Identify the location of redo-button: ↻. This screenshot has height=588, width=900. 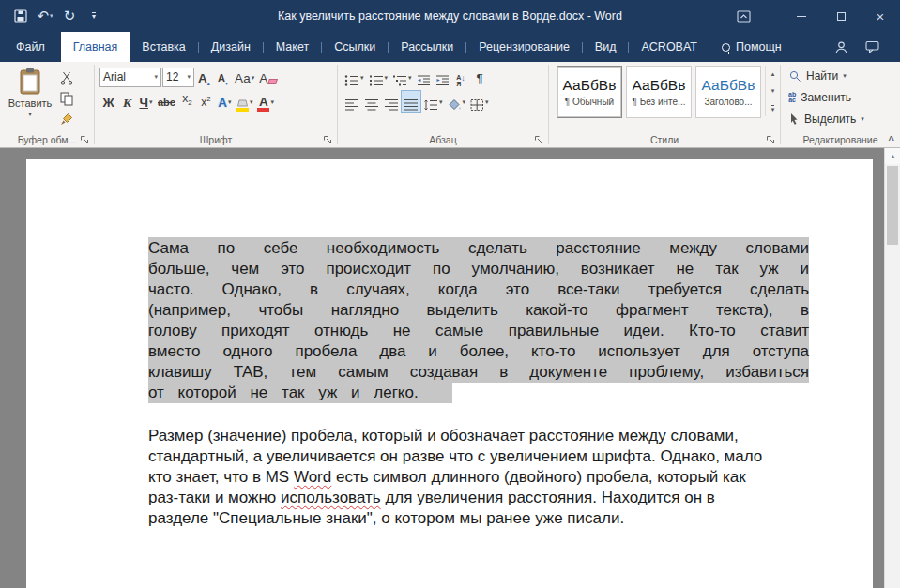
(69, 16).